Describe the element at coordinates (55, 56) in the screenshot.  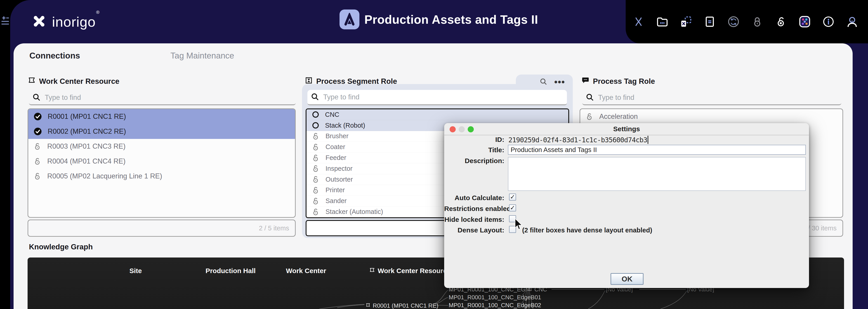
I see `tab-connections: Connections` at that location.